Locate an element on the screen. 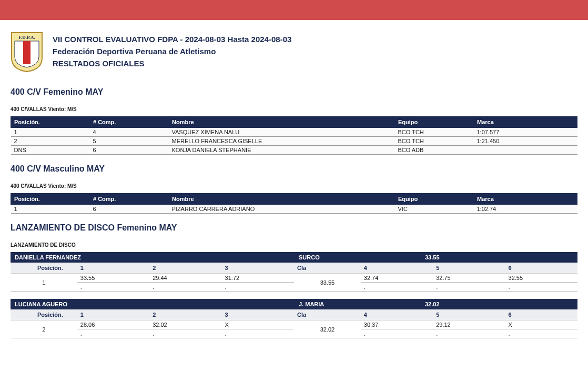  table-row: 2 5 MERELLO FRANCESCA GISELLE BCO TCH 1:… is located at coordinates (295, 141).